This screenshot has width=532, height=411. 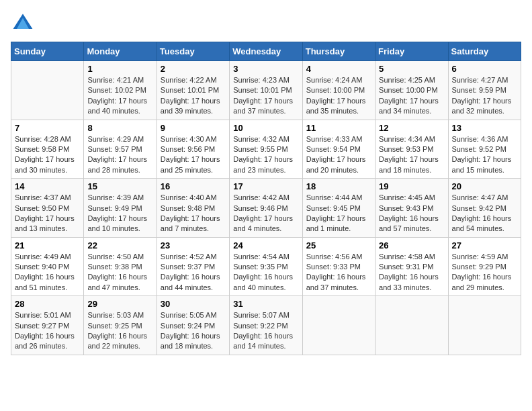 I want to click on day-info: Sunrise: 4:45 AM Sunset: 9:43 PM Dayligh…, so click(x=411, y=214).